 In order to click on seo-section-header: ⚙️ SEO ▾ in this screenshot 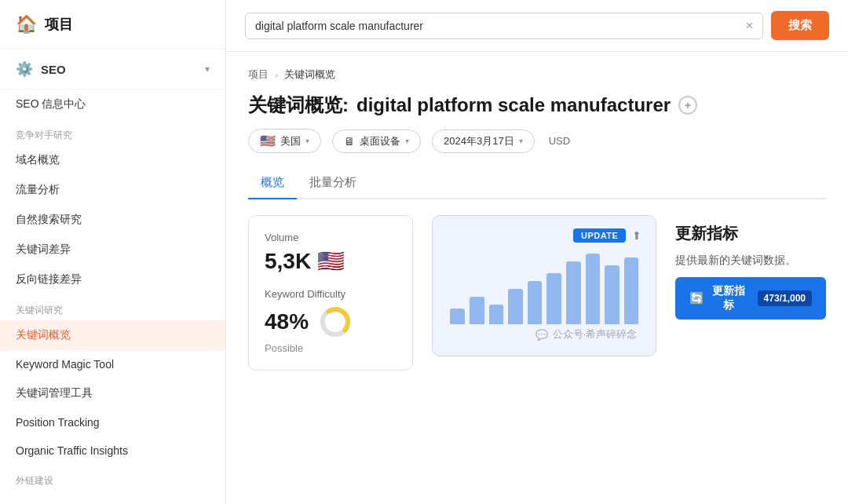, I will do `click(113, 69)`.